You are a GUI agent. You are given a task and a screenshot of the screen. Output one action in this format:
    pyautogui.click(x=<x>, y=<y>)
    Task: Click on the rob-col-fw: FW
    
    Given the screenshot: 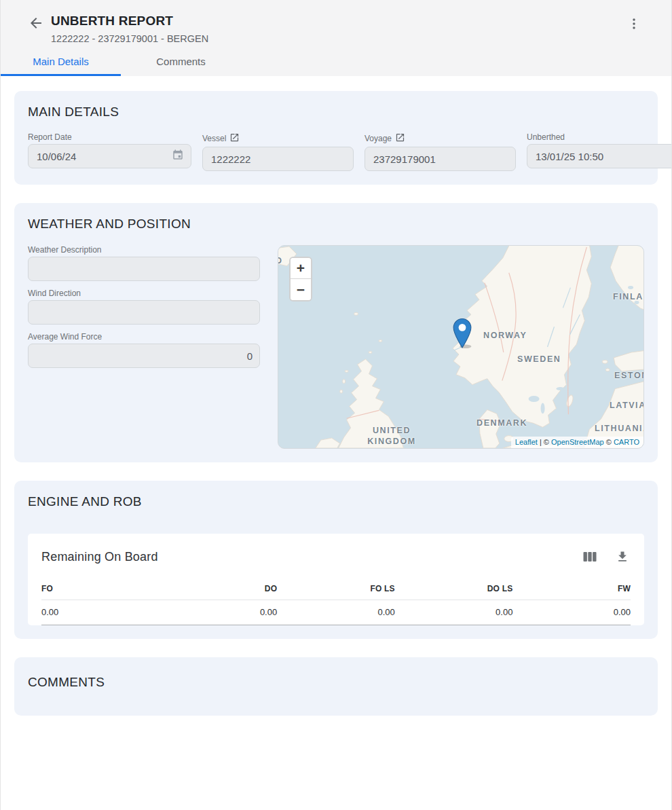 What is the action you would take?
    pyautogui.click(x=572, y=588)
    